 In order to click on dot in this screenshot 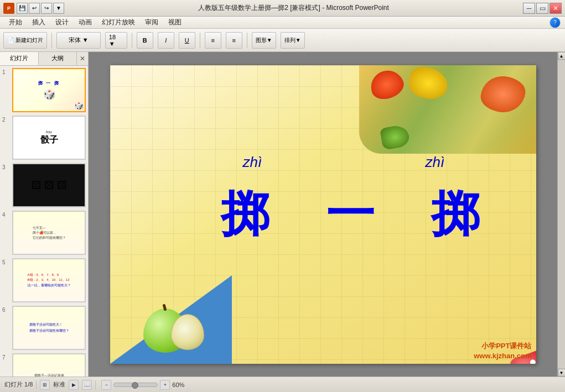, I will do `click(521, 363)`.